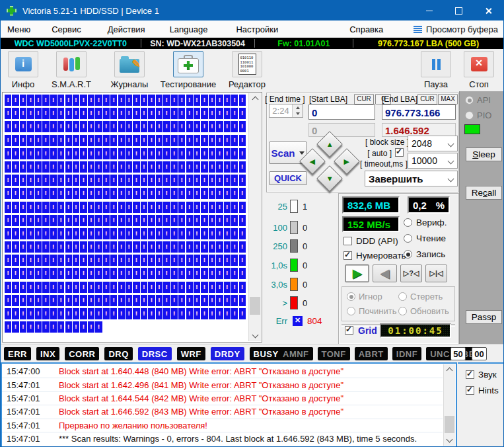 The width and height of the screenshot is (504, 447). I want to click on grid-checkbox, so click(349, 331).